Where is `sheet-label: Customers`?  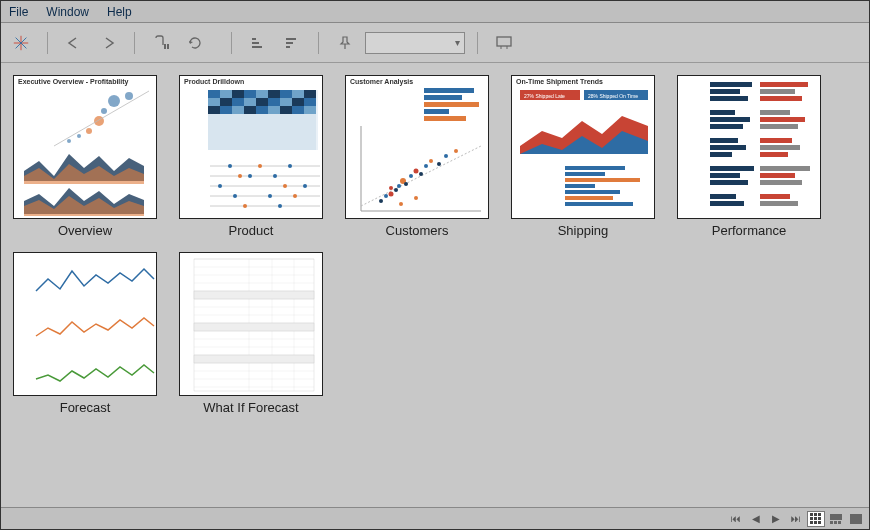
sheet-label: Customers is located at coordinates (418, 230).